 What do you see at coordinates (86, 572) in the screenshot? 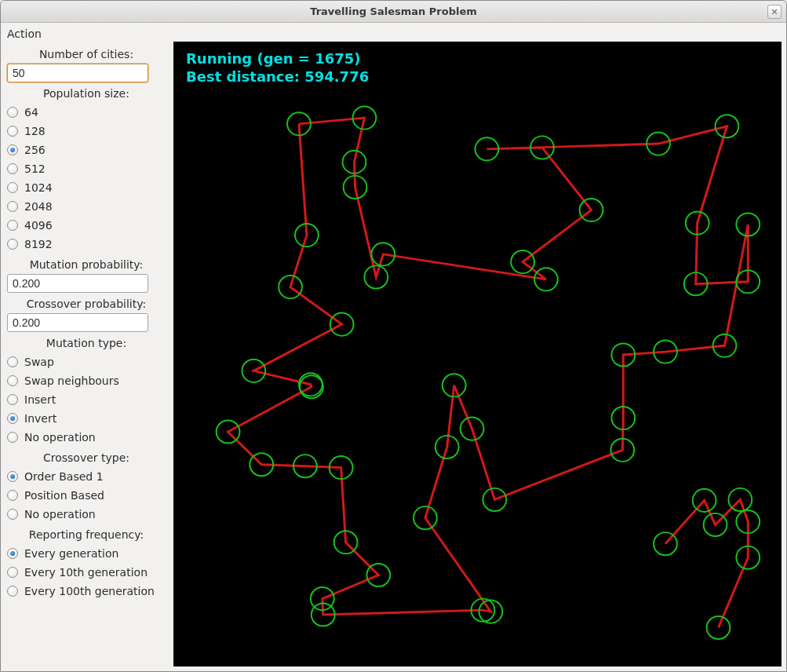
I see `reporting-option: Every 10th generation` at bounding box center [86, 572].